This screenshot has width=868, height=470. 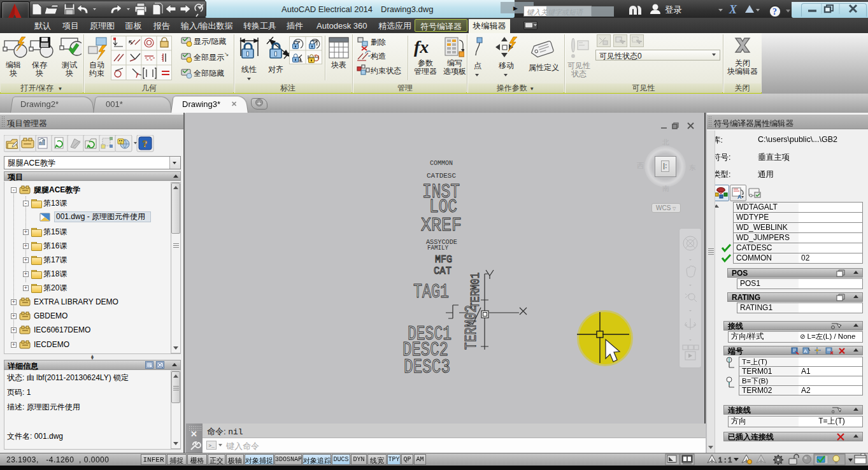 I want to click on svg-text: TAG1, so click(x=431, y=292).